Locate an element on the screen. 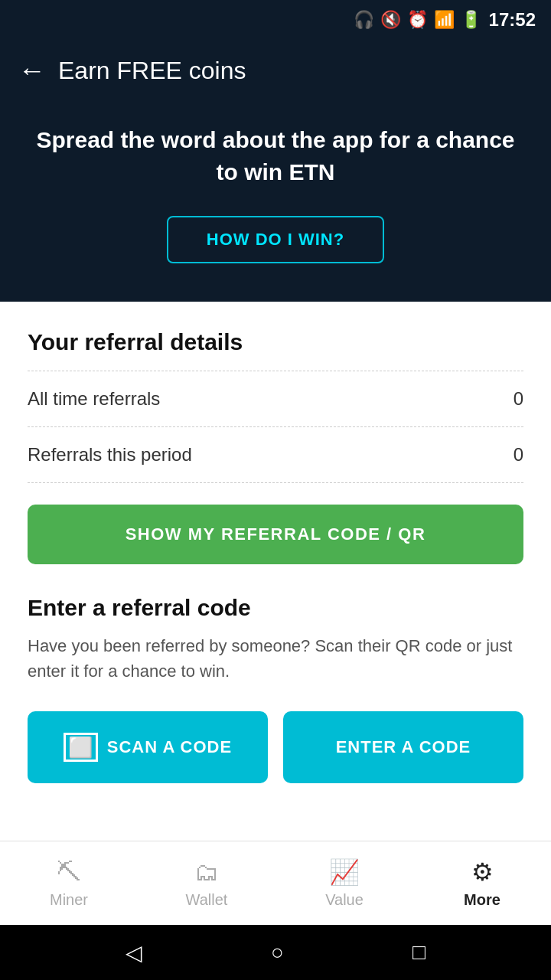 The height and width of the screenshot is (980, 551). headphones-icon: 🎧 is located at coordinates (364, 20).